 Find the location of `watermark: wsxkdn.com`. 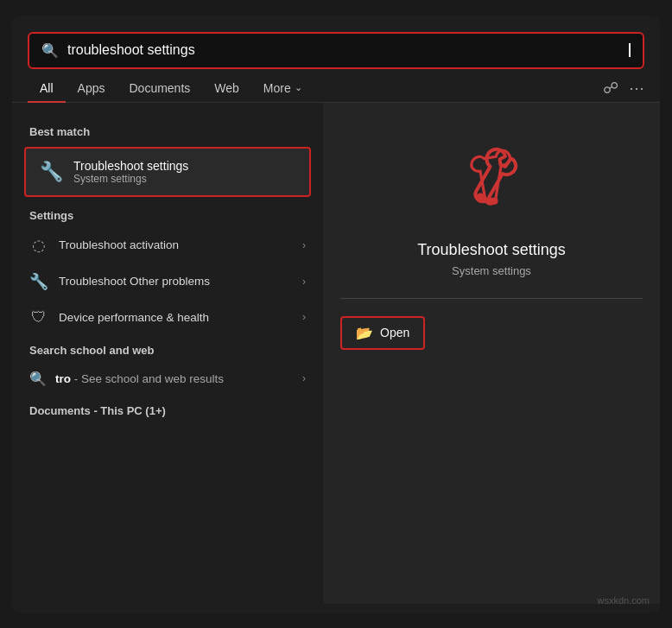

watermark: wsxkdn.com is located at coordinates (624, 600).